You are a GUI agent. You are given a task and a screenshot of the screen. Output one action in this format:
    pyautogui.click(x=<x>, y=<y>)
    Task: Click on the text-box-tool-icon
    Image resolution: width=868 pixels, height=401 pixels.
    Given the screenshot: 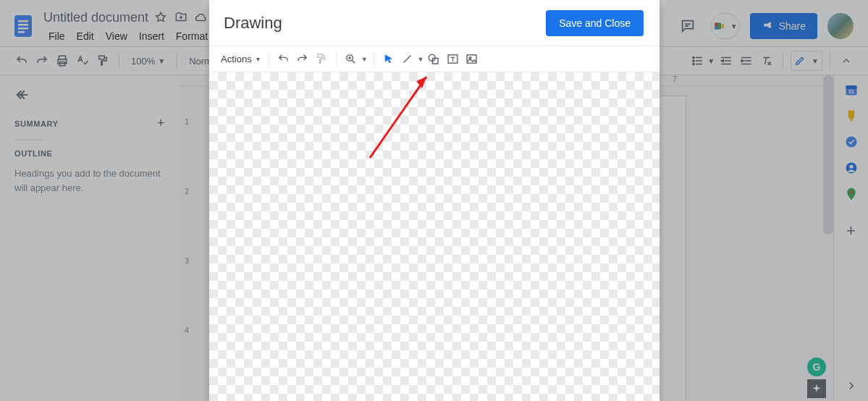 What is the action you would take?
    pyautogui.click(x=452, y=59)
    